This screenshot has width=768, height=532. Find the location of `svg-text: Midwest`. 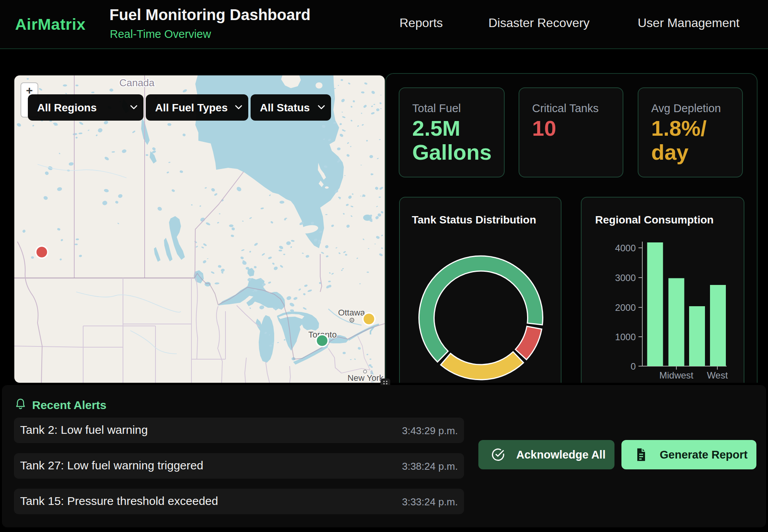

svg-text: Midwest is located at coordinates (676, 375).